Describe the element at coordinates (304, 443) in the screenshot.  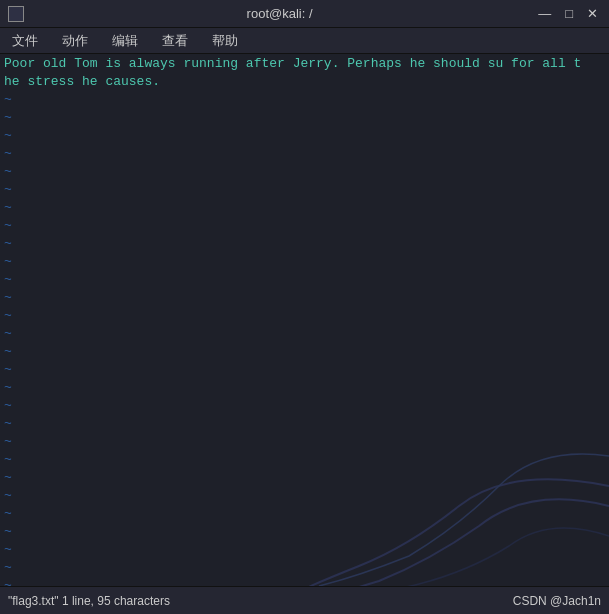
I see `tilde-line-20: ~` at that location.